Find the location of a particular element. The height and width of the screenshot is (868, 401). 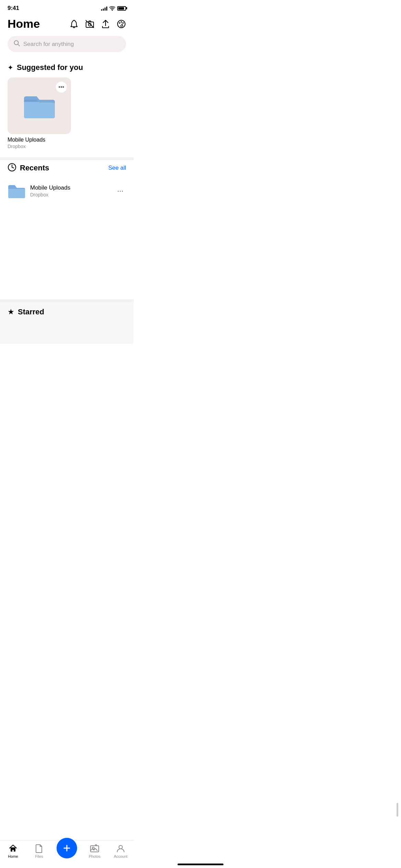

palette-button is located at coordinates (121, 24).